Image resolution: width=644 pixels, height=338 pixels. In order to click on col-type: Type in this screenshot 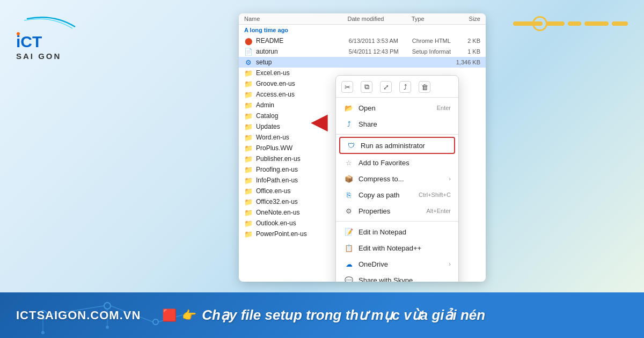, I will do `click(431, 19)`.